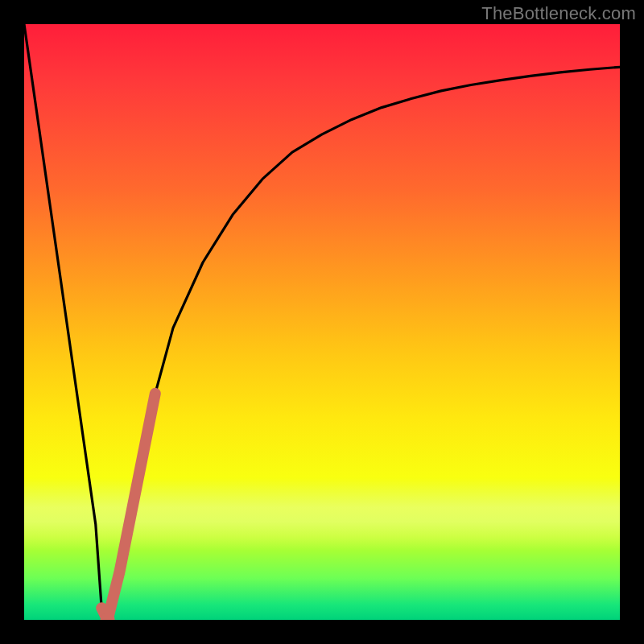 This screenshot has width=644, height=644. Describe the element at coordinates (559, 14) in the screenshot. I see `watermark-text: TheBottleneck.com` at that location.